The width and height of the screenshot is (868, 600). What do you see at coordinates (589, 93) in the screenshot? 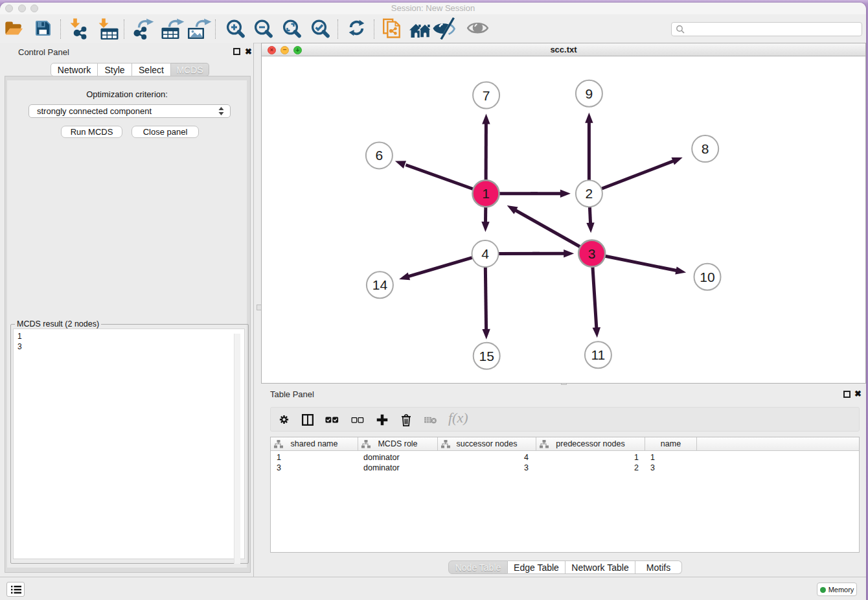
I see `svg-text: 9` at bounding box center [589, 93].